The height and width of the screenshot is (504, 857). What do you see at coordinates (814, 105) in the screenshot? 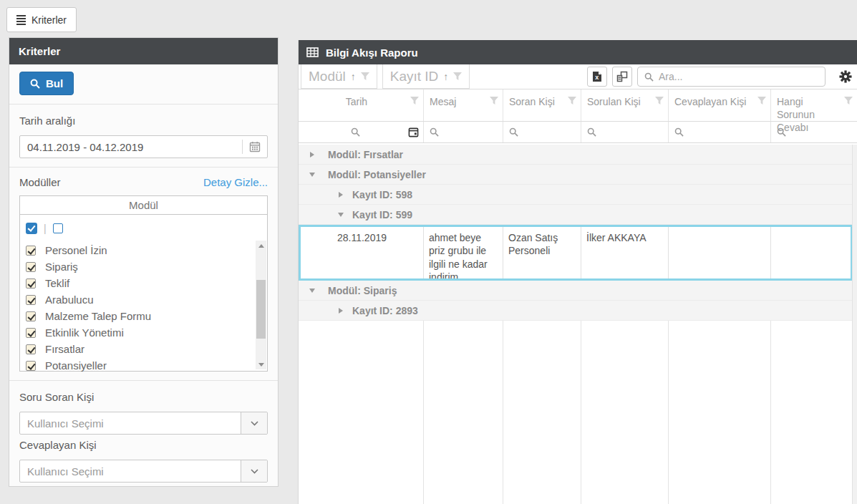
I see `column-header-hangi-sorunun-cevabi: Hangi Sorunun Cevabı` at bounding box center [814, 105].